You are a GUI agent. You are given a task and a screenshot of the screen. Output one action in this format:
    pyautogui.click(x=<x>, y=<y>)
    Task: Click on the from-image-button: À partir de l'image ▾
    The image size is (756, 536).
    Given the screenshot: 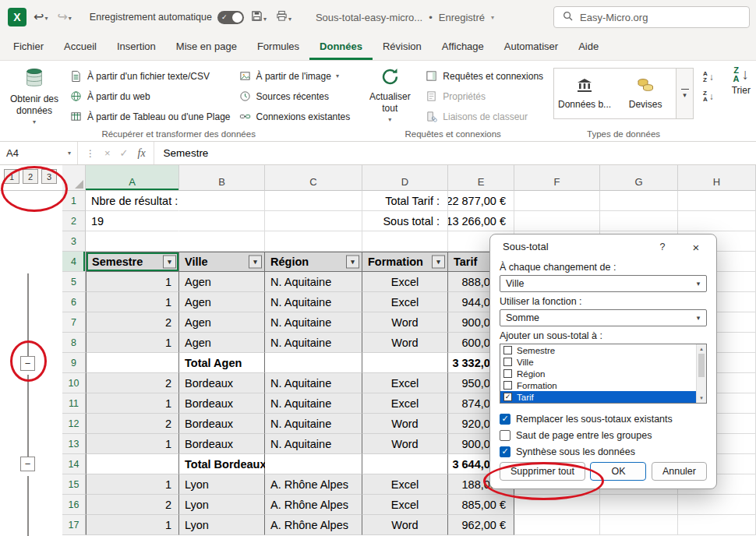 What is the action you would take?
    pyautogui.click(x=295, y=76)
    